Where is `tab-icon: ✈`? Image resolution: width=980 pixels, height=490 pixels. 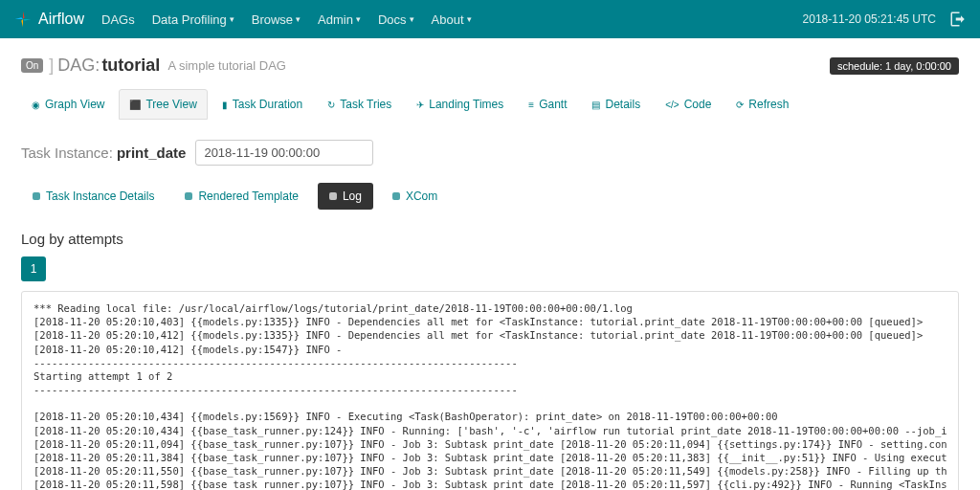 tab-icon: ✈ is located at coordinates (420, 105).